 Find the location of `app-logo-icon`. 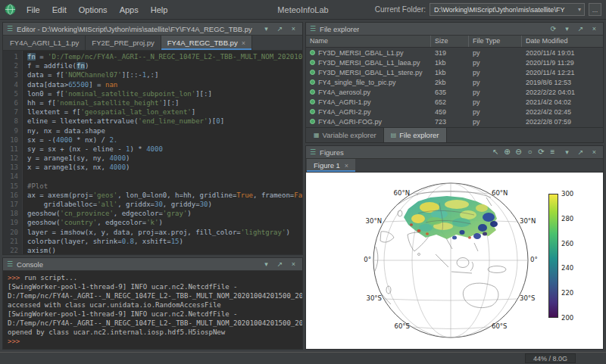

app-logo-icon is located at coordinates (11, 9).